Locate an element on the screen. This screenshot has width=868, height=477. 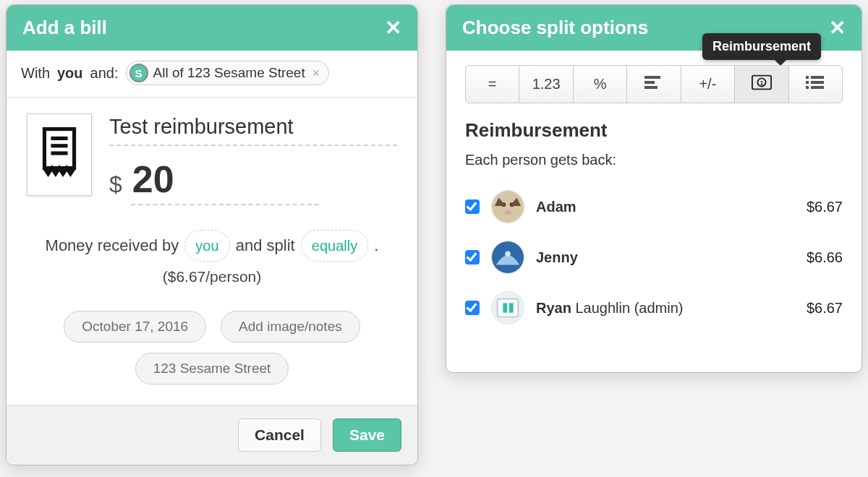
reimbursement-heading: Reimbursement is located at coordinates (654, 130).